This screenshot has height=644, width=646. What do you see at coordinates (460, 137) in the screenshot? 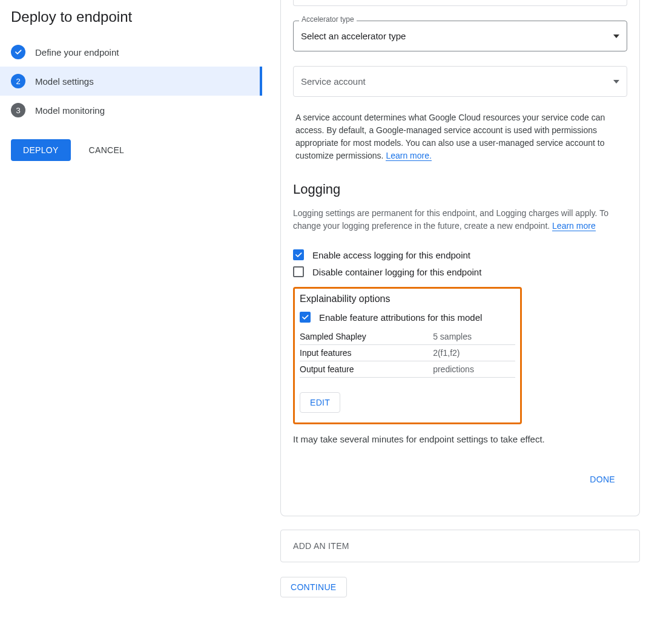
I see `service-account-helper: A service account determines what Google…` at bounding box center [460, 137].